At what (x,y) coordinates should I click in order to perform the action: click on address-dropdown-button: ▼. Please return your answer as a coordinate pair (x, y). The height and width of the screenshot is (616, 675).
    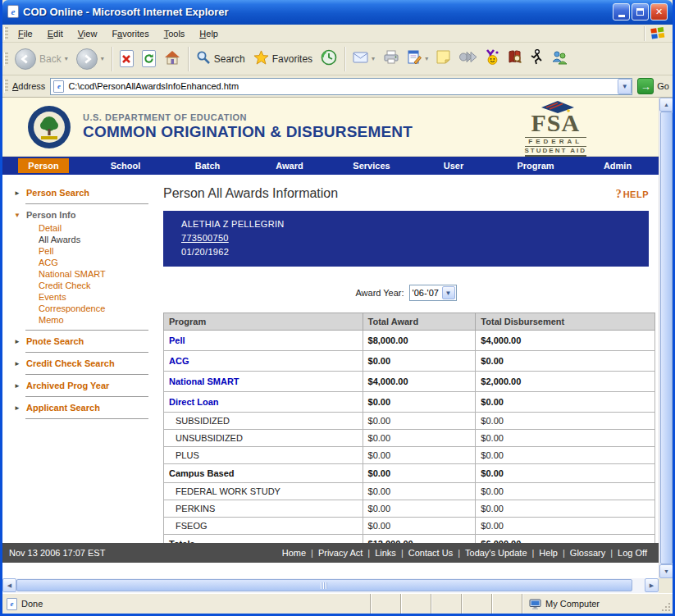
    Looking at the image, I should click on (625, 87).